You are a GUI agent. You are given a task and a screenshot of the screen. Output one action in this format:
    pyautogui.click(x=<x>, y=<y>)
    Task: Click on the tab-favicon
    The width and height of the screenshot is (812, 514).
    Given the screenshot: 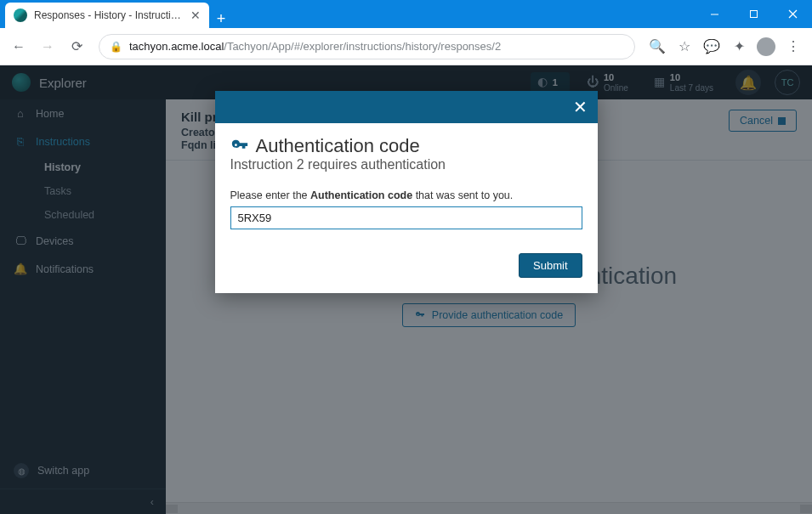 What is the action you would take?
    pyautogui.click(x=20, y=15)
    